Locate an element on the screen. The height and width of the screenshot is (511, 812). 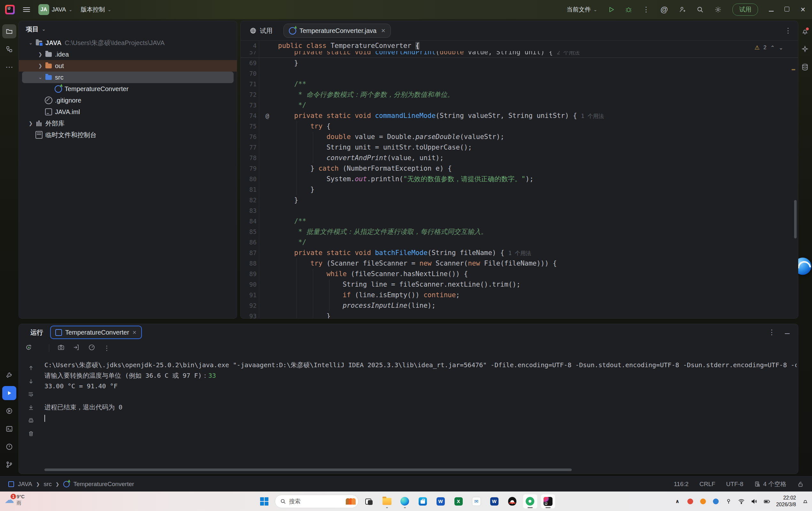
code-line-75: 75 try { is located at coordinates (519, 126).